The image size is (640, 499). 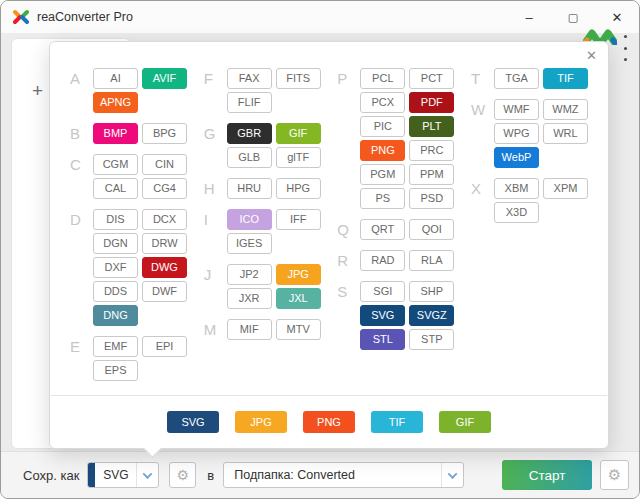 What do you see at coordinates (116, 164) in the screenshot?
I see `format-cgm: CGM` at bounding box center [116, 164].